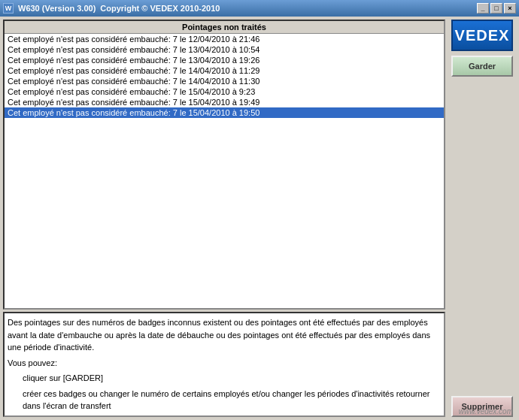  What do you see at coordinates (482, 66) in the screenshot?
I see `garder-button: Garder` at bounding box center [482, 66].